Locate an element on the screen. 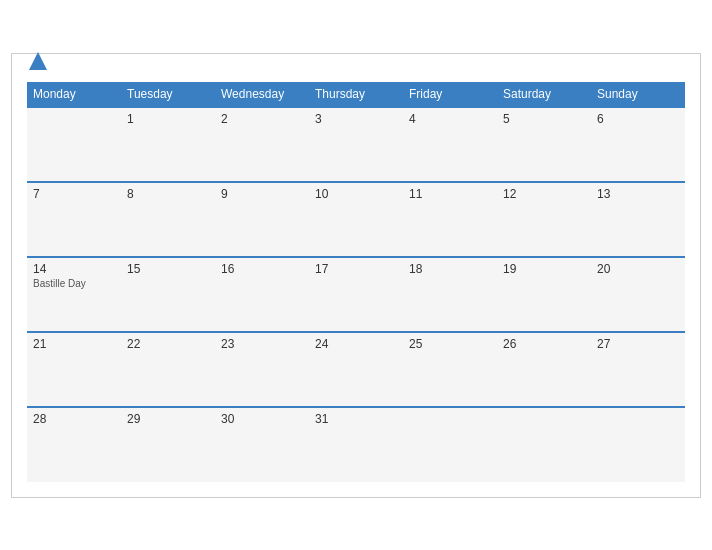 The width and height of the screenshot is (712, 550). day-number: 11 is located at coordinates (450, 194).